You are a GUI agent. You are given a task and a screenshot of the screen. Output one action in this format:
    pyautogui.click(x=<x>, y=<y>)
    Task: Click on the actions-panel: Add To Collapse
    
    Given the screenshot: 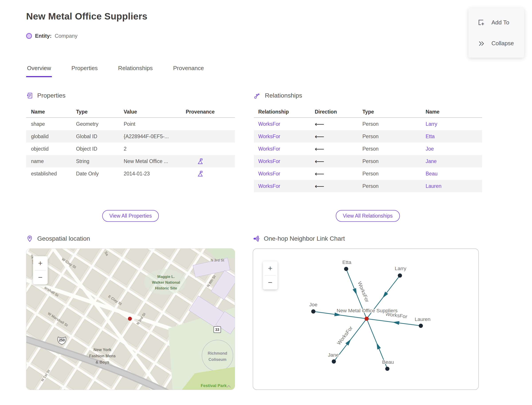 What is the action you would take?
    pyautogui.click(x=496, y=33)
    